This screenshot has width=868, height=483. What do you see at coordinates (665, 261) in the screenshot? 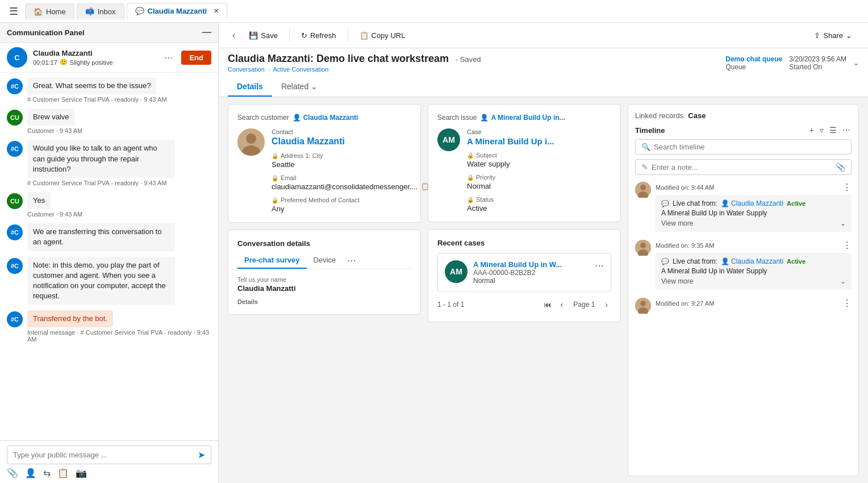
I see `chat-event-icon-2: 💬` at bounding box center [665, 261].